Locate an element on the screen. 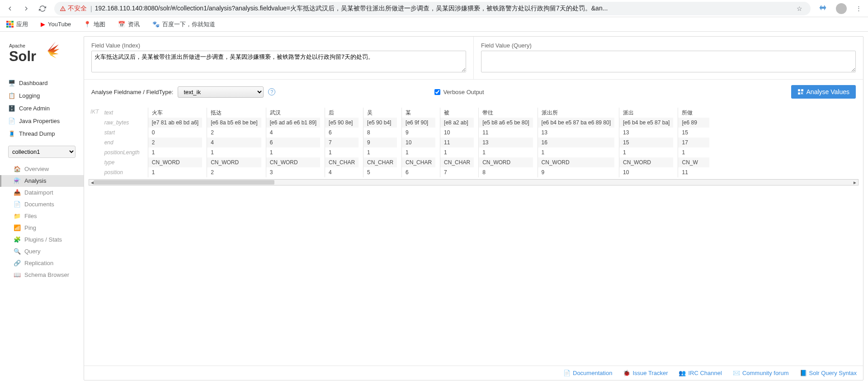 The image size is (868, 385). sidebar-java-properties: 📄Java Properties is located at coordinates (42, 121).